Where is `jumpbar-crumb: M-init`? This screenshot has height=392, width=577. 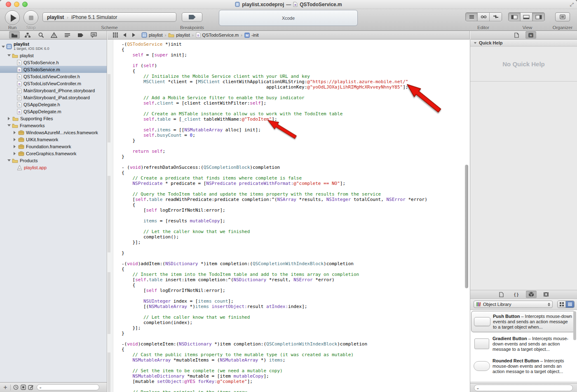 jumpbar-crumb: M-init is located at coordinates (251, 35).